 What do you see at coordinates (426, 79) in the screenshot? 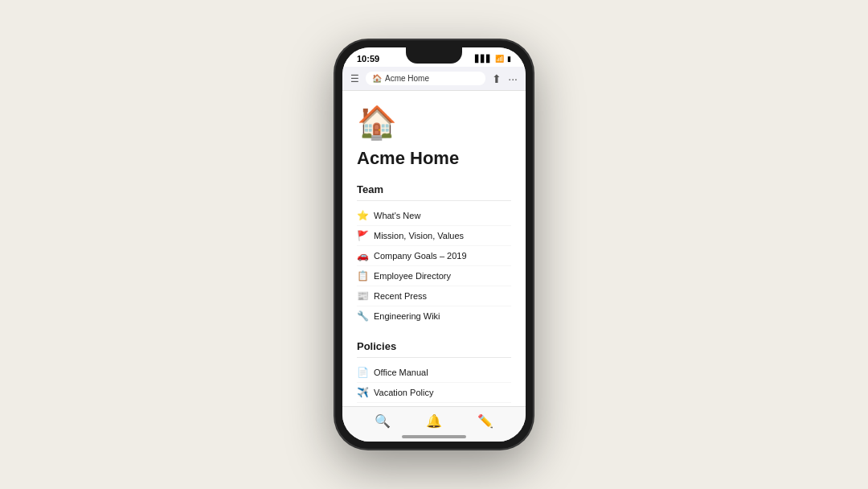
I see `browser-url-bar: 🏠 Acme Home` at bounding box center [426, 79].